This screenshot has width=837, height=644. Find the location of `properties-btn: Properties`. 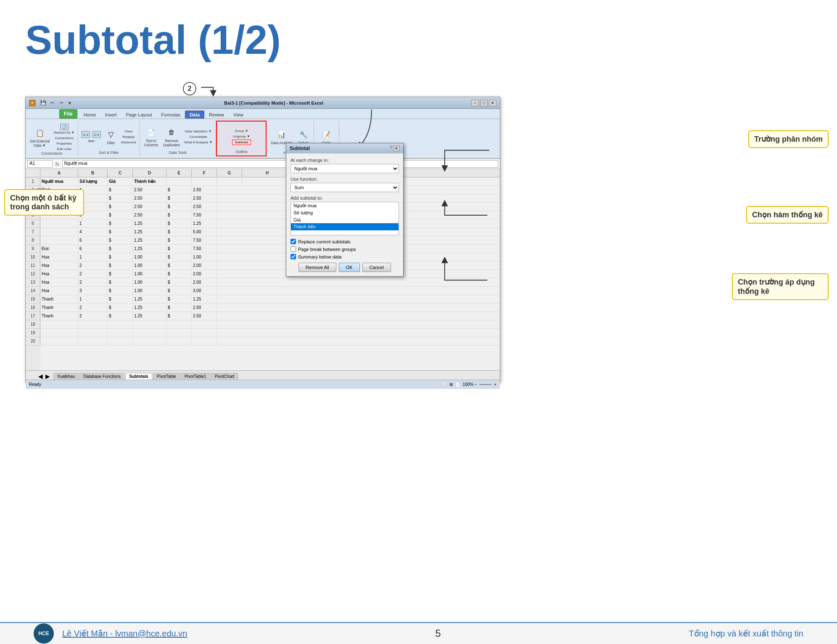

properties-btn: Properties is located at coordinates (64, 144).